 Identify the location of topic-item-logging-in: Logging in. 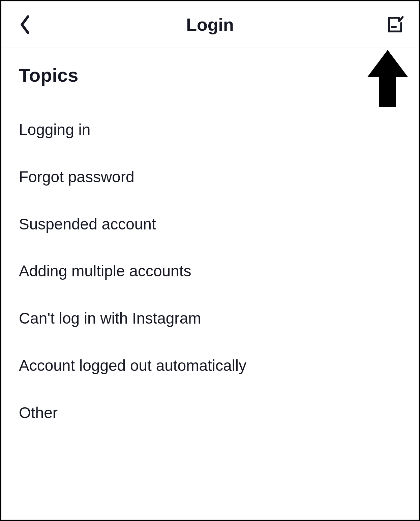
(210, 130).